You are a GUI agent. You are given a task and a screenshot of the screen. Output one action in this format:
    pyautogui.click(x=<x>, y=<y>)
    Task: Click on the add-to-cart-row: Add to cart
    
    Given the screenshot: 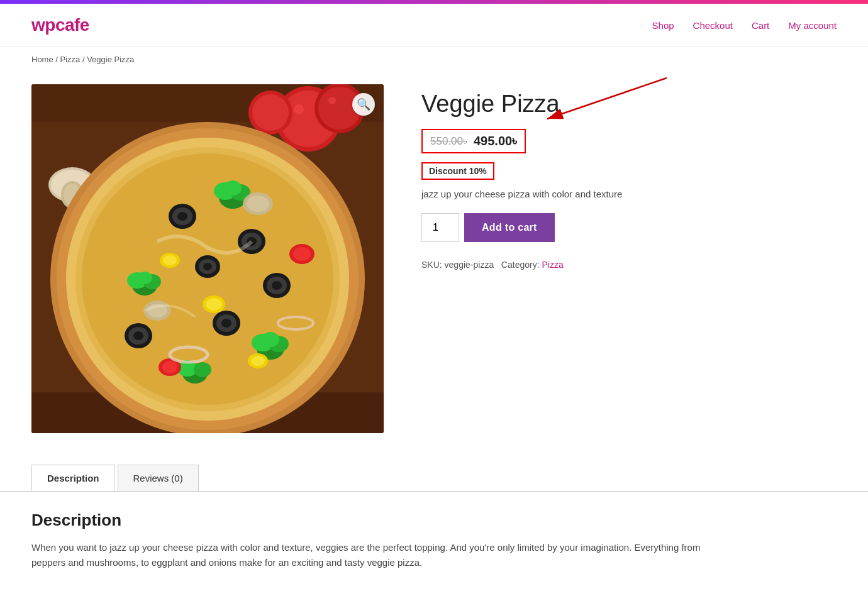 What is the action you would take?
    pyautogui.click(x=629, y=228)
    